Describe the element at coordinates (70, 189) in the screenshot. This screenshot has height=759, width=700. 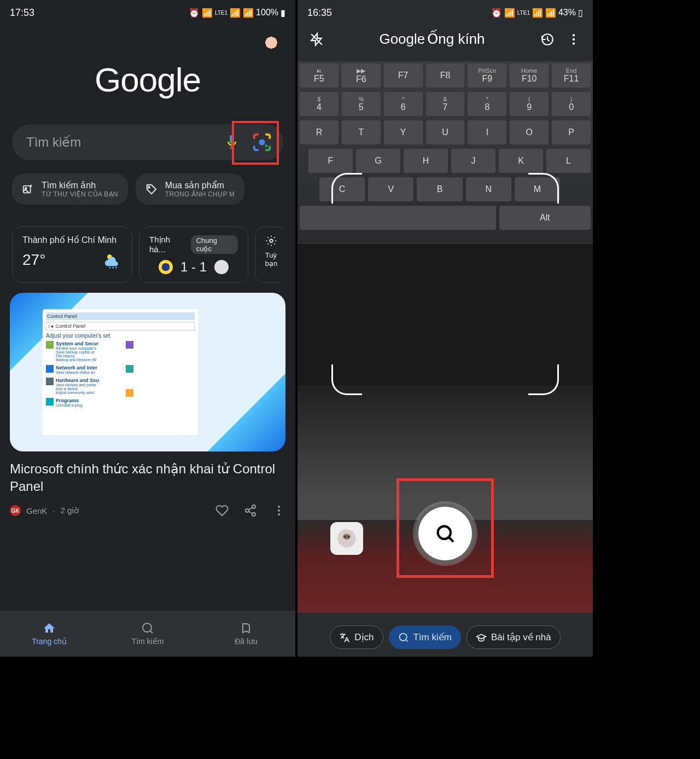
I see `chip-image-search: Tìm kiếm ảnh TỪ THƯ VIỆN CỦA BẠN` at that location.